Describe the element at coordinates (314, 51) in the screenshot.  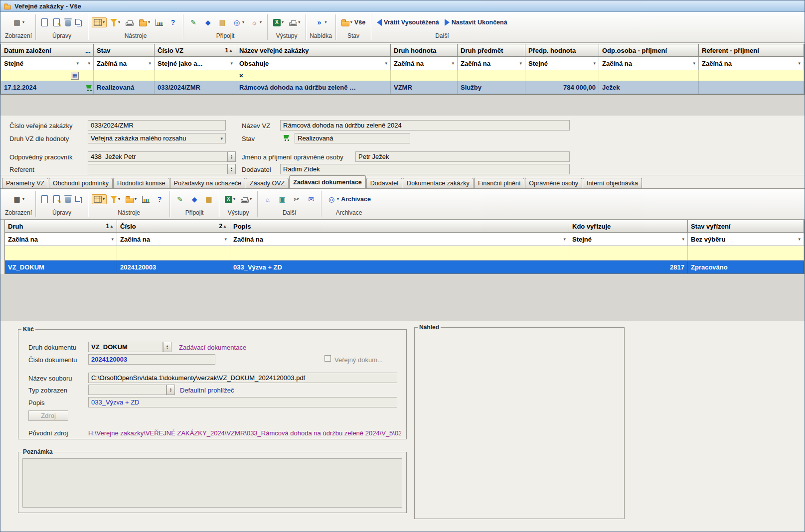
I see `column-header-nazev-verejne-zakazky: Název veřejné zakázky` at that location.